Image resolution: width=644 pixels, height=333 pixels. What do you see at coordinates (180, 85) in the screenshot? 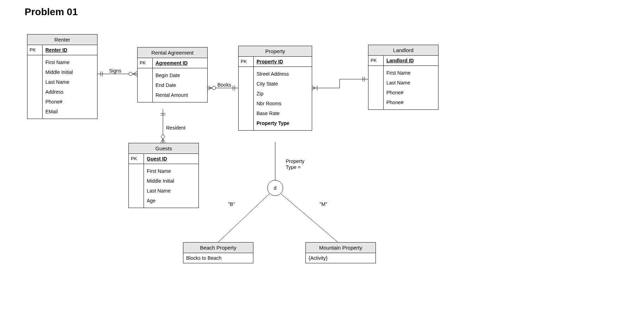
I see `entity-agreement-attr: End Date` at bounding box center [180, 85].